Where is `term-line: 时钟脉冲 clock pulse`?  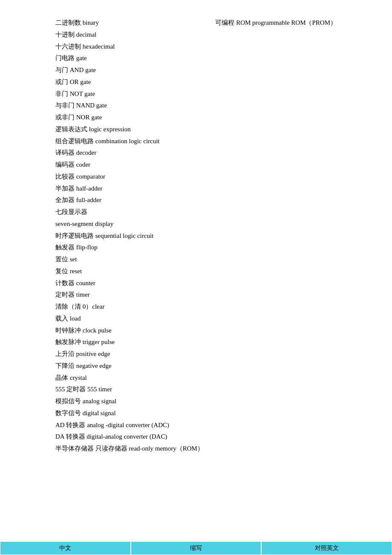
term-line: 时钟脉冲 clock pulse is located at coordinates (196, 331).